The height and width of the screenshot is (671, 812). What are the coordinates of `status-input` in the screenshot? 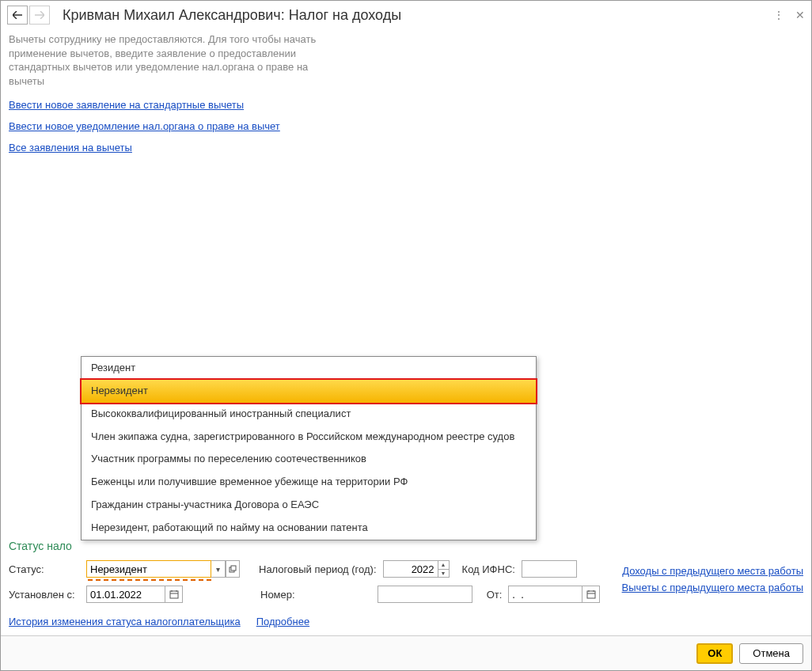 It's located at (149, 569).